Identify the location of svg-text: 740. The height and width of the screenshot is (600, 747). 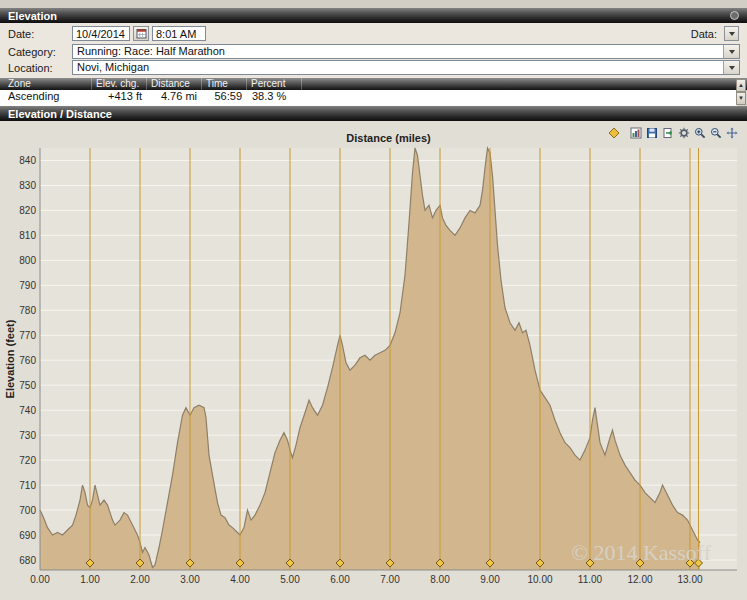
(28, 410).